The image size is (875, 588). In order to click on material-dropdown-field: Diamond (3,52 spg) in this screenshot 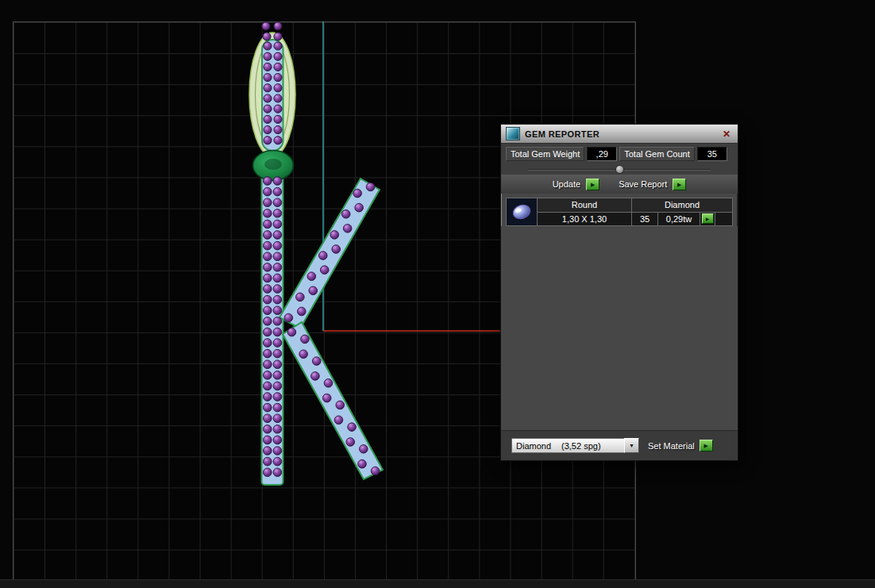, I will do `click(568, 446)`.